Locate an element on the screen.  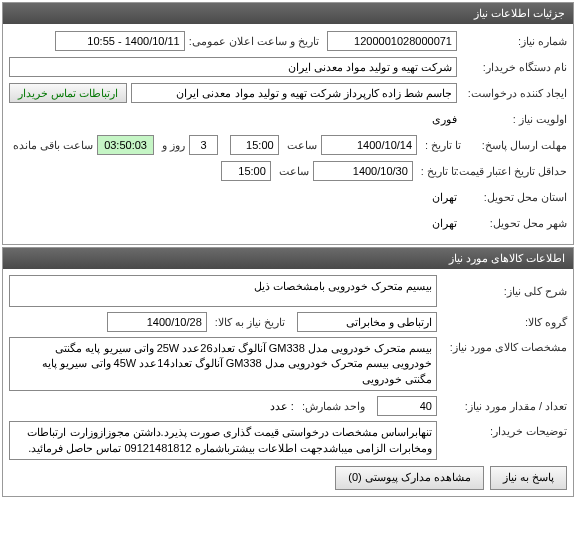
notes-field: تنهابراساس مشخصات درخواستی قیمت گذاری صو… is located at coordinates (223, 440).